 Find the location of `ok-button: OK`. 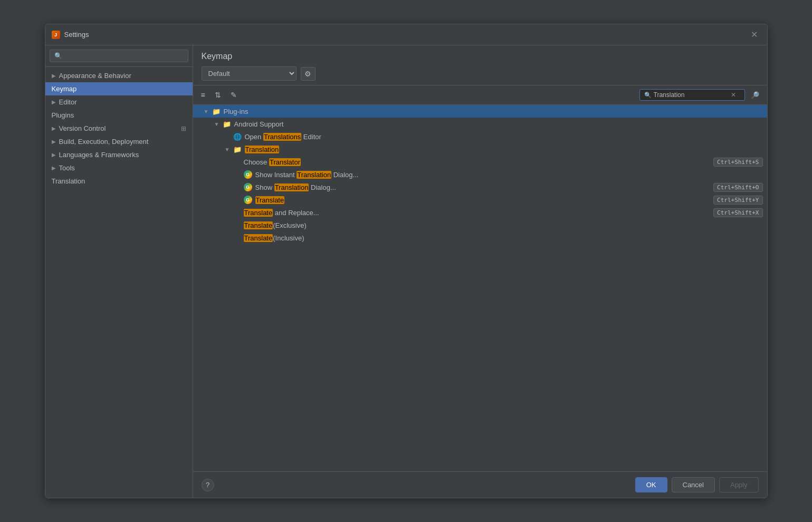

ok-button: OK is located at coordinates (651, 485).